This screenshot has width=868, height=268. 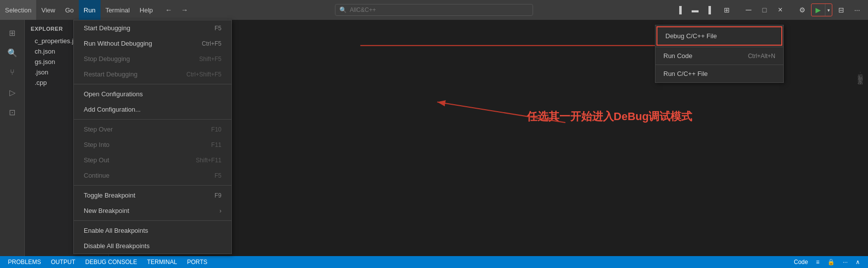 What do you see at coordinates (857, 10) in the screenshot?
I see `more-icon: ···` at bounding box center [857, 10].